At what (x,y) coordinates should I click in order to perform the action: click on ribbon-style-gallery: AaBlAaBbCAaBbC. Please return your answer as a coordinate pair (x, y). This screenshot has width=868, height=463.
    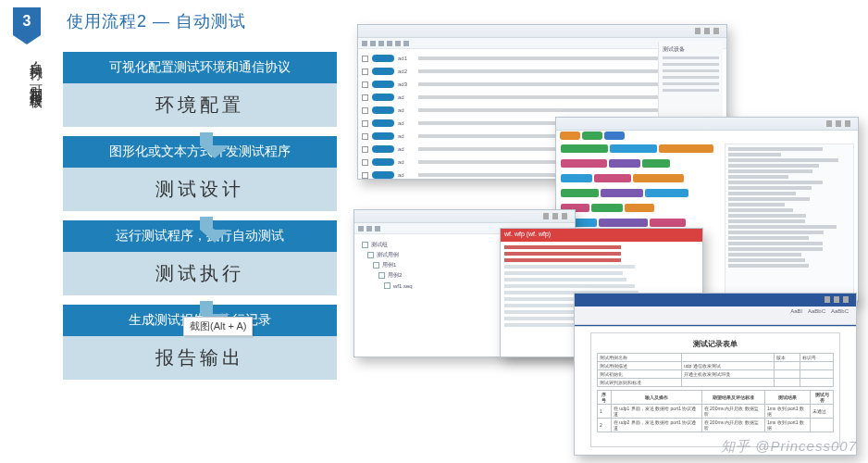
    Looking at the image, I should click on (820, 311).